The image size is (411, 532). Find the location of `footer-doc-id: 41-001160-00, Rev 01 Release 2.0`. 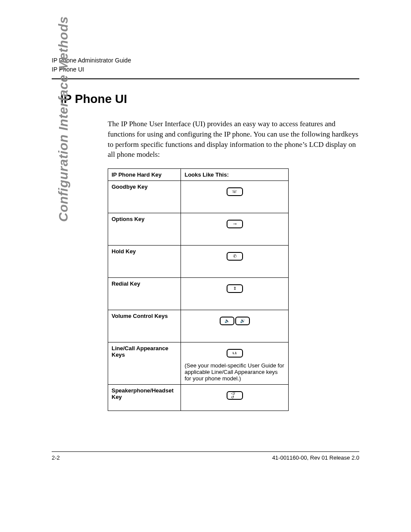

footer-doc-id: 41-001160-00, Rev 01 Release 2.0 is located at coordinates (316, 457).